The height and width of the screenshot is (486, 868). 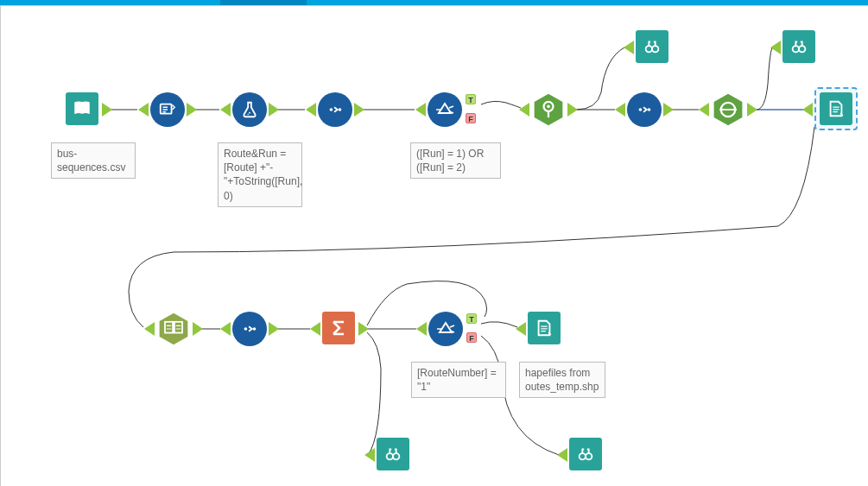 What do you see at coordinates (174, 329) in the screenshot?
I see `spatial-icon` at bounding box center [174, 329].